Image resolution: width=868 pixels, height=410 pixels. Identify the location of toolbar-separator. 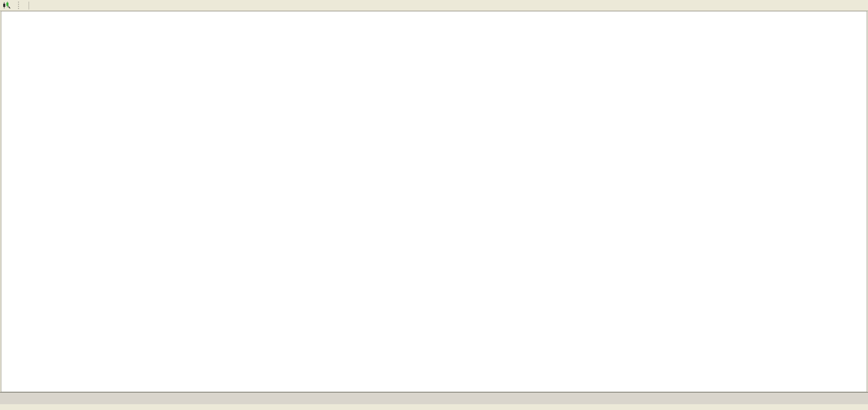
(29, 5).